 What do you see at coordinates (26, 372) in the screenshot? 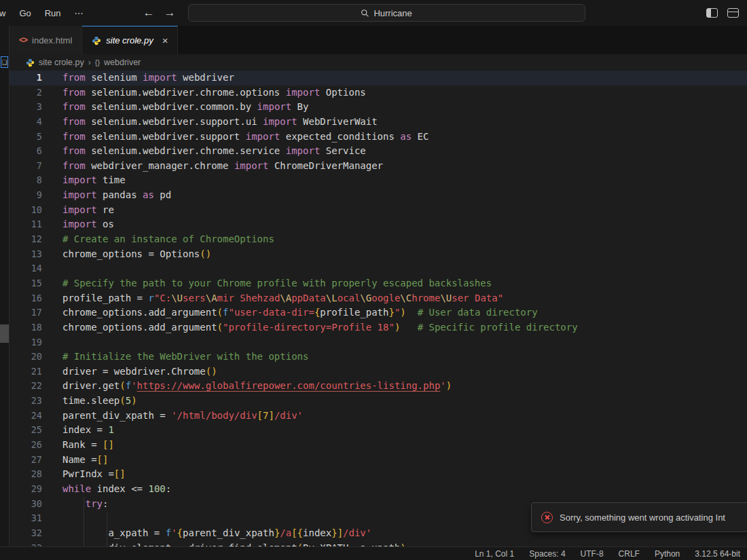
I see `line-number: 21` at bounding box center [26, 372].